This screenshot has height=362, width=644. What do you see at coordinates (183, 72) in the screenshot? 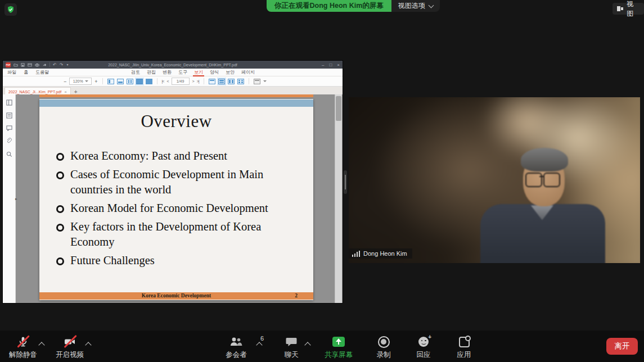
I see `menu-tools: 도구` at bounding box center [183, 72].